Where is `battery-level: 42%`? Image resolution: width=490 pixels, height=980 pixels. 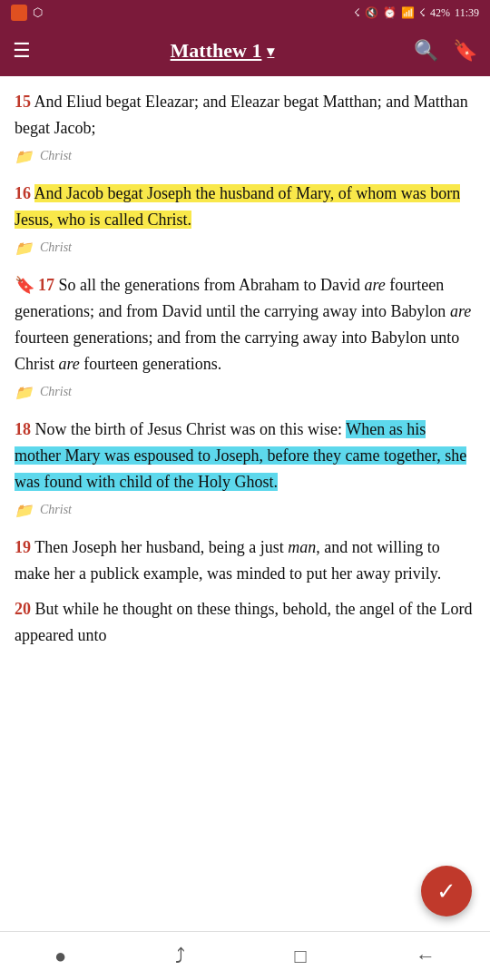 battery-level: 42% is located at coordinates (440, 13).